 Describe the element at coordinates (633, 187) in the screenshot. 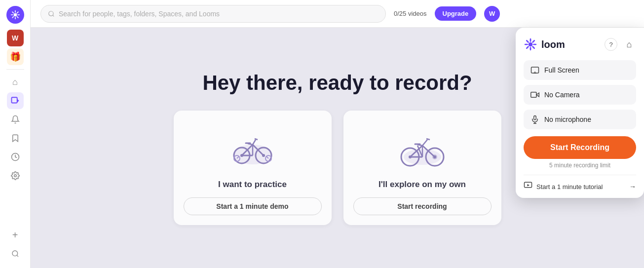

I see `tutorial-arrow-icon: →` at that location.